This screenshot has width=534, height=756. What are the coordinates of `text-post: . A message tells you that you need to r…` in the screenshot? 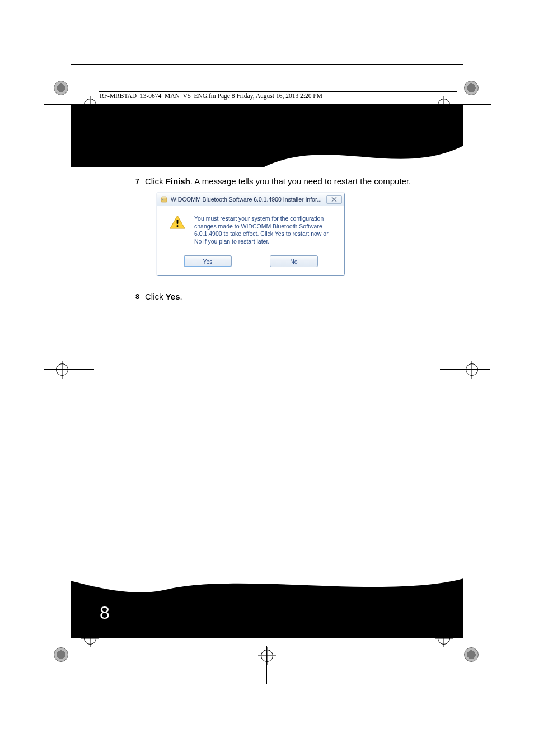 It's located at (301, 181).